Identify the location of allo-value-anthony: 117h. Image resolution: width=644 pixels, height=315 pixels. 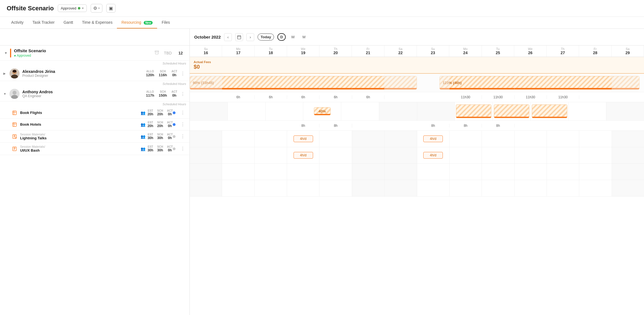
(150, 96).